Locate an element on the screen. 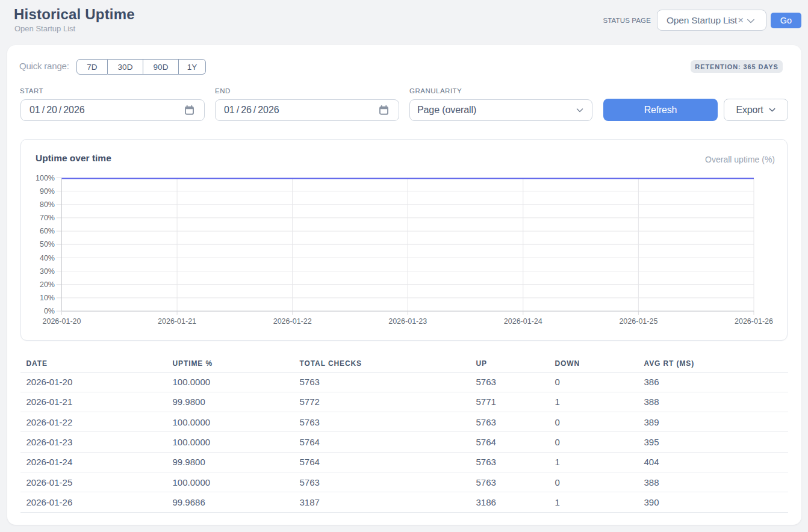 This screenshot has width=808, height=532. svg-text: 2026-01-21 is located at coordinates (177, 321).